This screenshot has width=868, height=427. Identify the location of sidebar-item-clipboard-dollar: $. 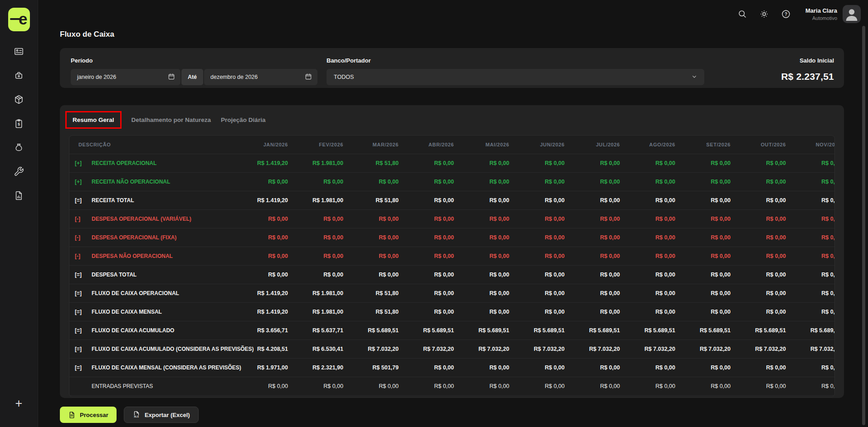
(19, 124).